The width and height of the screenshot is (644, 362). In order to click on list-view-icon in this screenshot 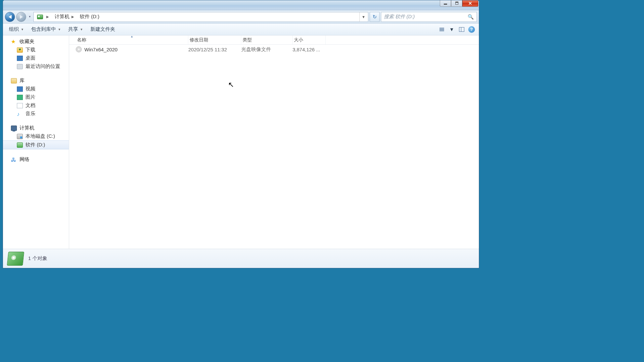, I will do `click(442, 29)`.